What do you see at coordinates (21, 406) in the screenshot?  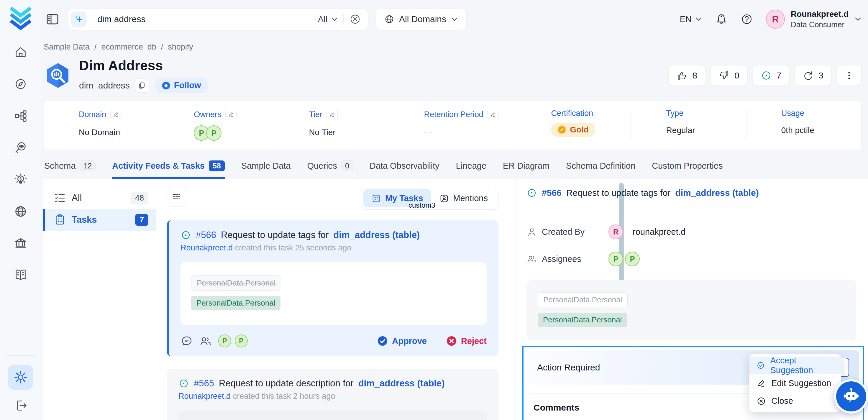 I see `logout-icon` at bounding box center [21, 406].